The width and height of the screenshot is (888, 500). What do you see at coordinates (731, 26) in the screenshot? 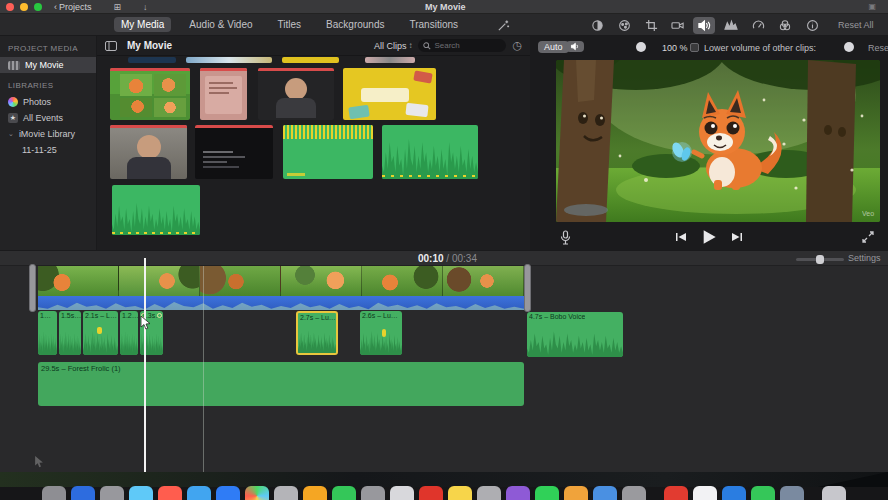
I see `noise-reduction-icon` at bounding box center [731, 26].